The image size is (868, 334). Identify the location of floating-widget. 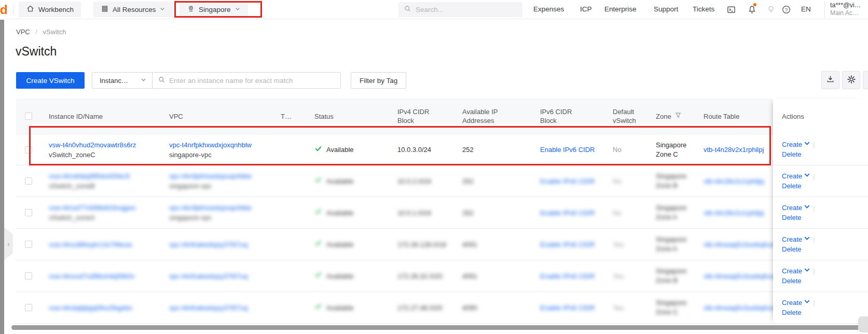
(863, 325).